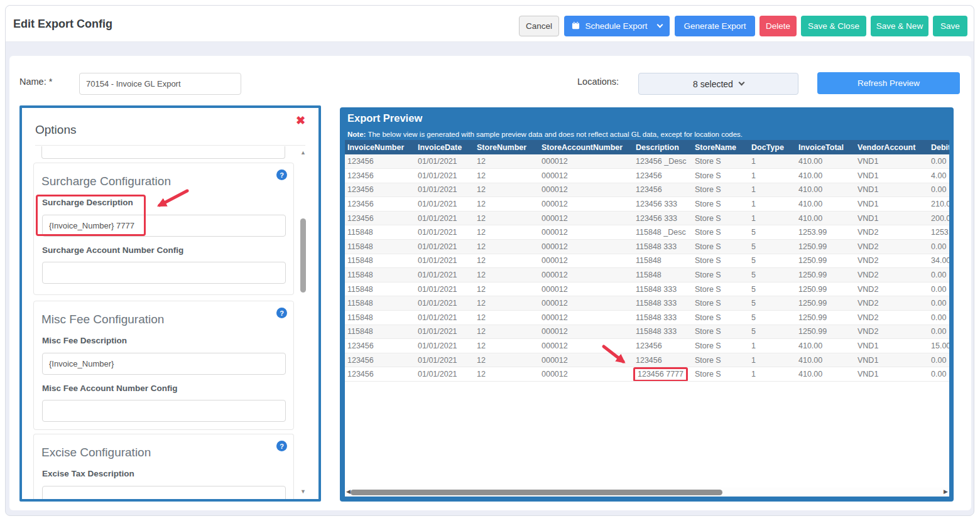 The width and height of the screenshot is (980, 521). Describe the element at coordinates (939, 176) in the screenshot. I see `table-cell: 4.00` at that location.